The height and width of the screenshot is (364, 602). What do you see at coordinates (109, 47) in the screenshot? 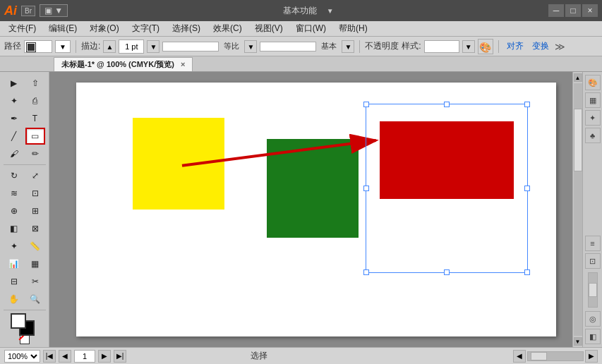
I see `stroke-up: ▲` at bounding box center [109, 47].